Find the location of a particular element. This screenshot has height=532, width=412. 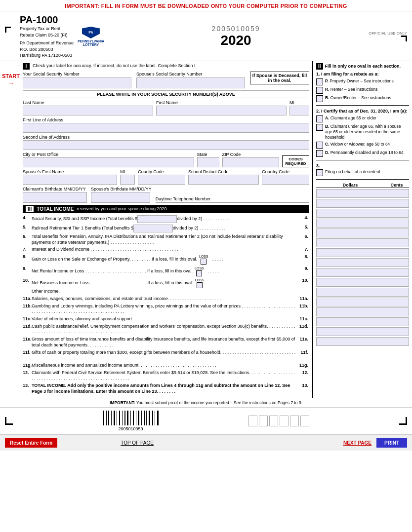

q2-oval-b is located at coordinates (320, 127).